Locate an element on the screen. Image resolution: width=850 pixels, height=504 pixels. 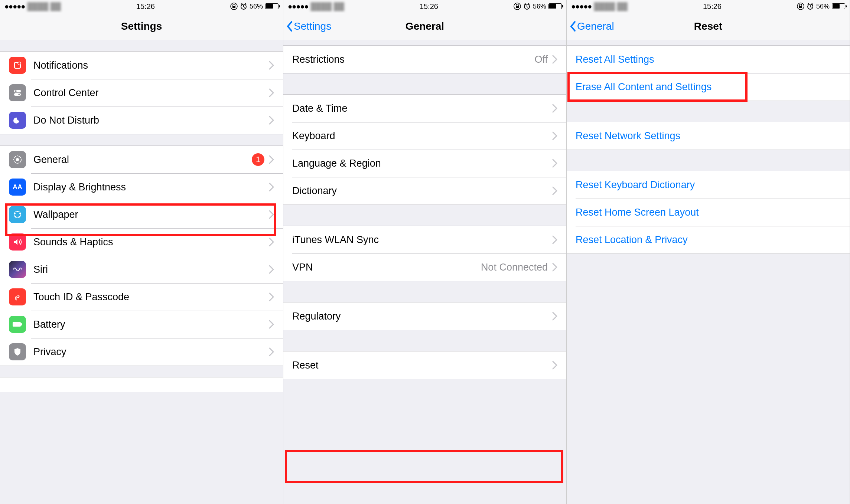
cell-label: Notifications is located at coordinates (151, 65).